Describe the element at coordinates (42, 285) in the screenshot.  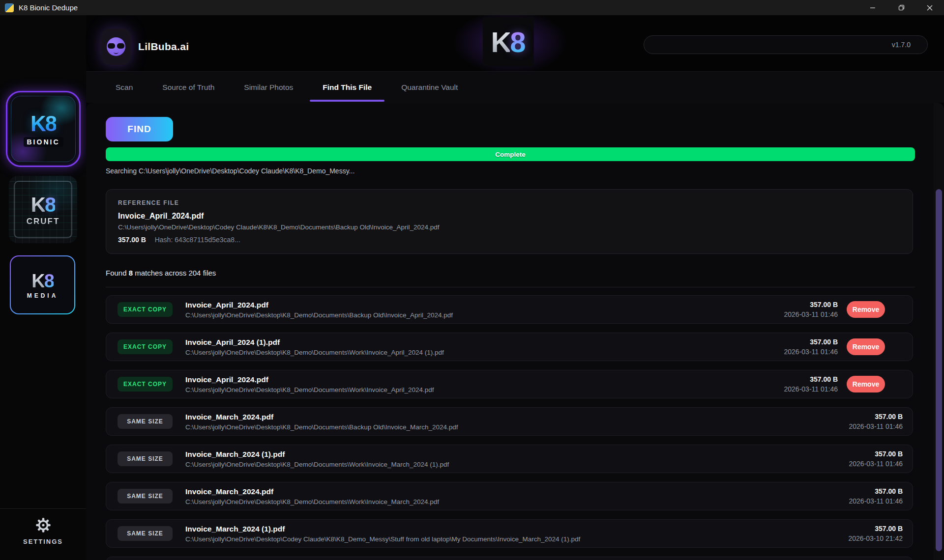
I see `sidebar-app-k8-media: K8 MEDIA` at that location.